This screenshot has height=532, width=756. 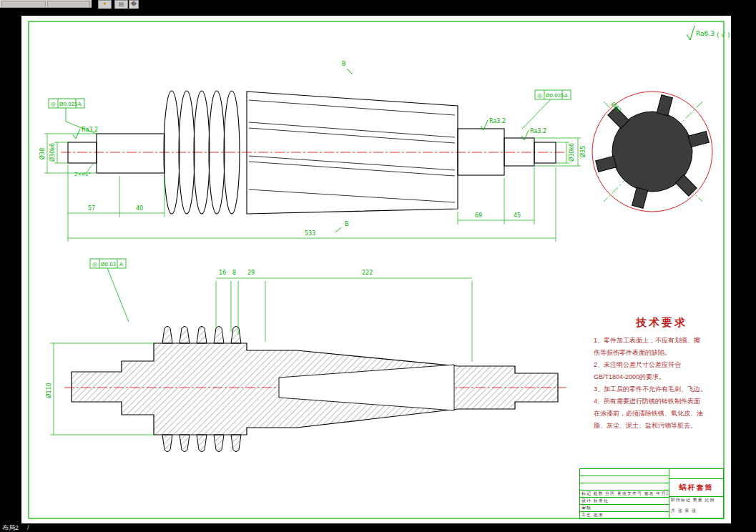 I want to click on layout-tab: 布局2, so click(x=10, y=528).